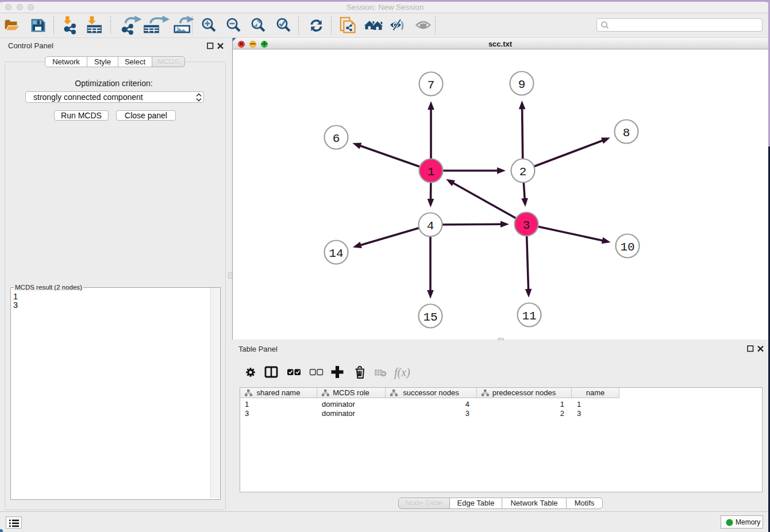 Image resolution: width=770 pixels, height=532 pixels. Describe the element at coordinates (523, 172) in the screenshot. I see `svg-text: 2` at that location.